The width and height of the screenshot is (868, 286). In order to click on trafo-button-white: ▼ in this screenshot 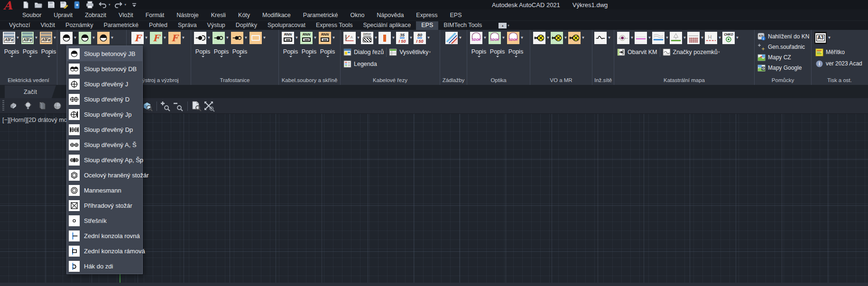, I will do `click(203, 38)`.